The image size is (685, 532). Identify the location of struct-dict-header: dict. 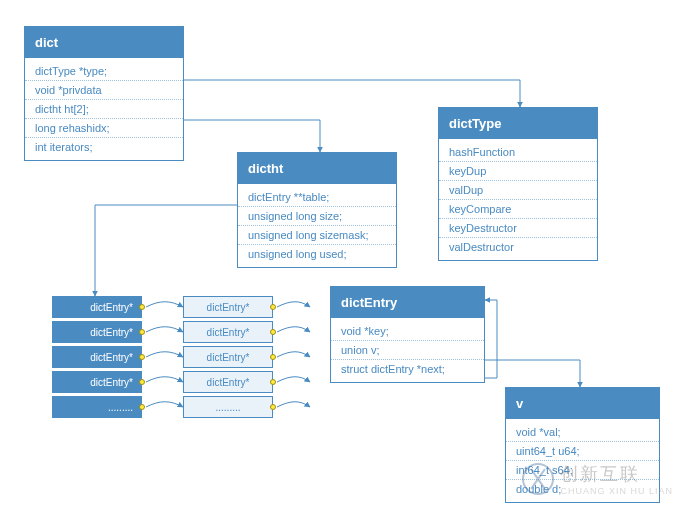
(104, 42).